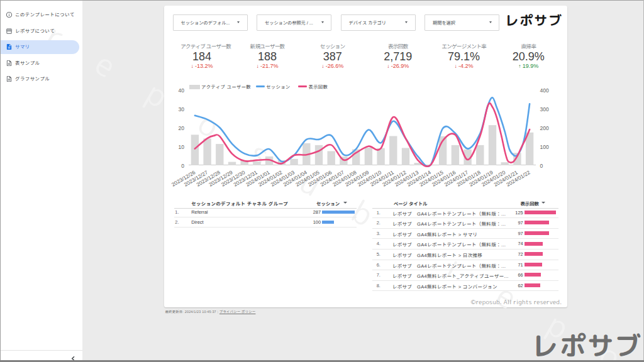  Describe the element at coordinates (545, 128) in the screenshot. I see `svg-text: 200` at that location.